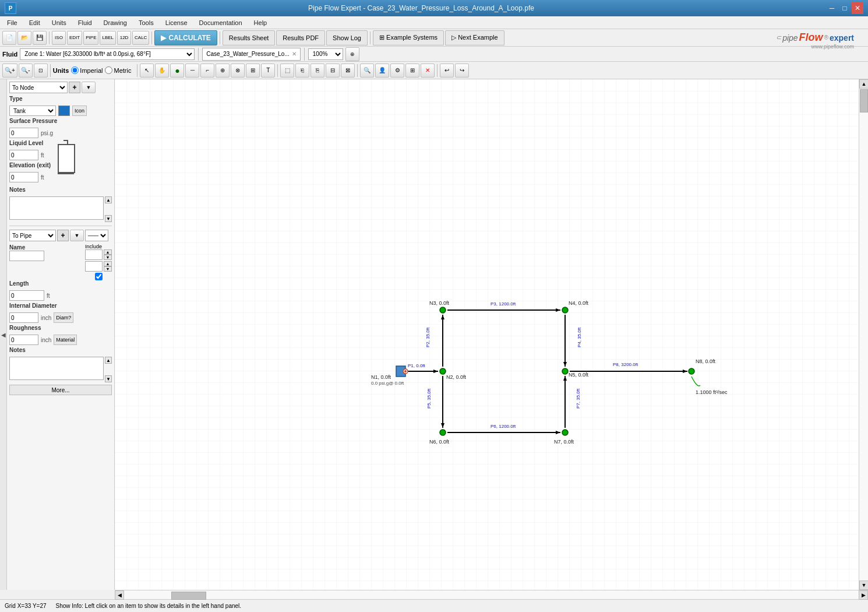 This screenshot has height=612, width=868. I want to click on roughness-input, so click(24, 340).